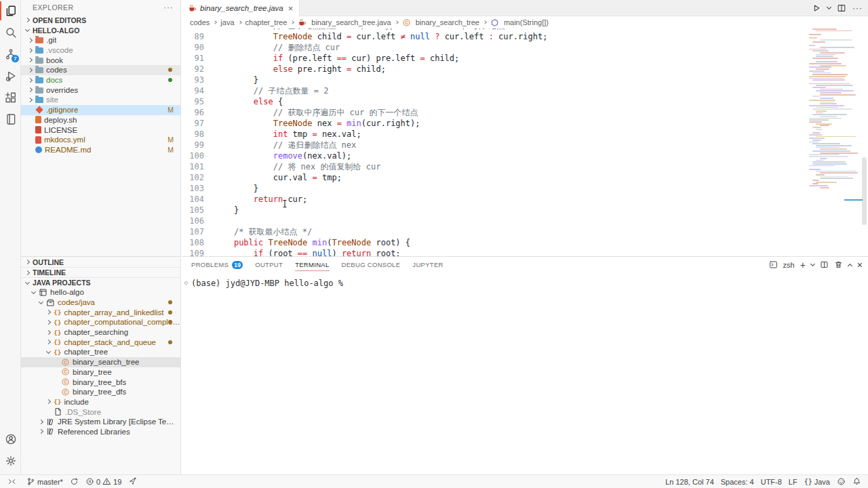  What do you see at coordinates (11, 98) in the screenshot?
I see `activity-extensions-button` at bounding box center [11, 98].